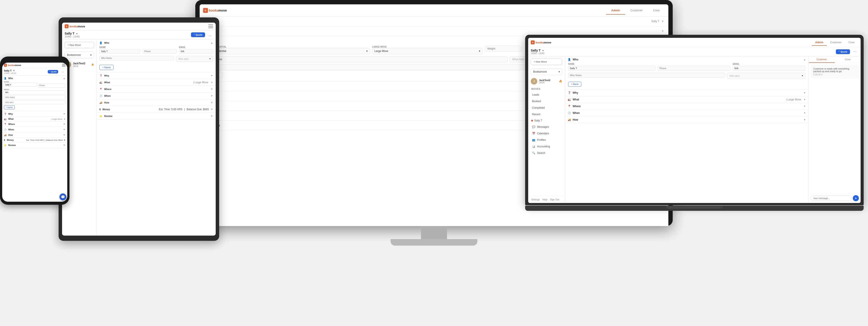 The image size is (868, 326). I want to click on laptop-how-chevron: ▼, so click(805, 119).